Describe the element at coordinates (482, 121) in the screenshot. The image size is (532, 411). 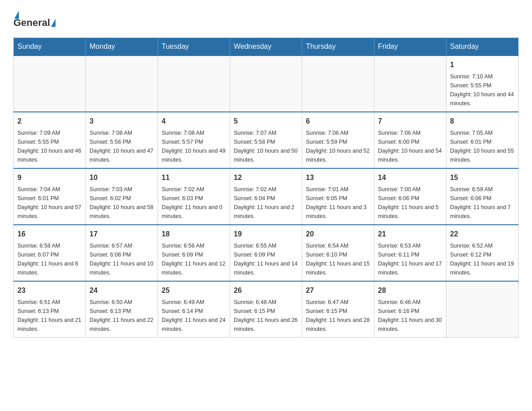
I see `day-number: 8` at that location.